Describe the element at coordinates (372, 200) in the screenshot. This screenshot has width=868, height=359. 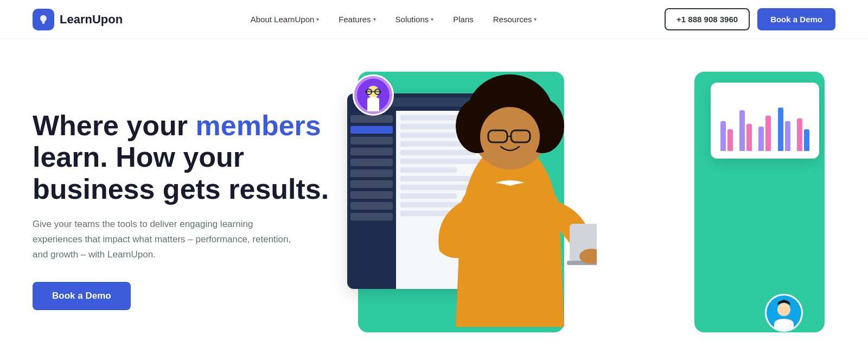
I see `sidebar-mock` at that location.